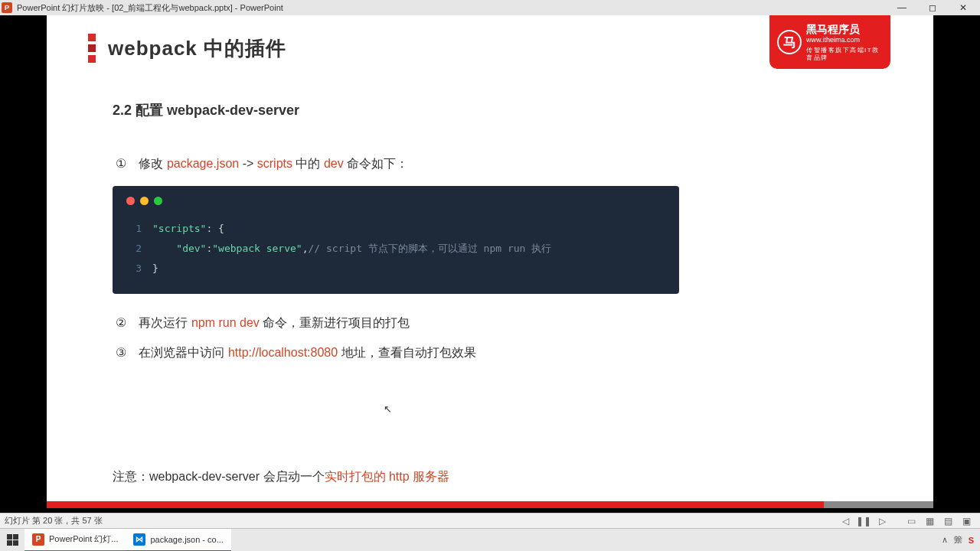 This screenshot has width=980, height=551. Describe the element at coordinates (396, 269) in the screenshot. I see `code-line-3: 3}` at that location.